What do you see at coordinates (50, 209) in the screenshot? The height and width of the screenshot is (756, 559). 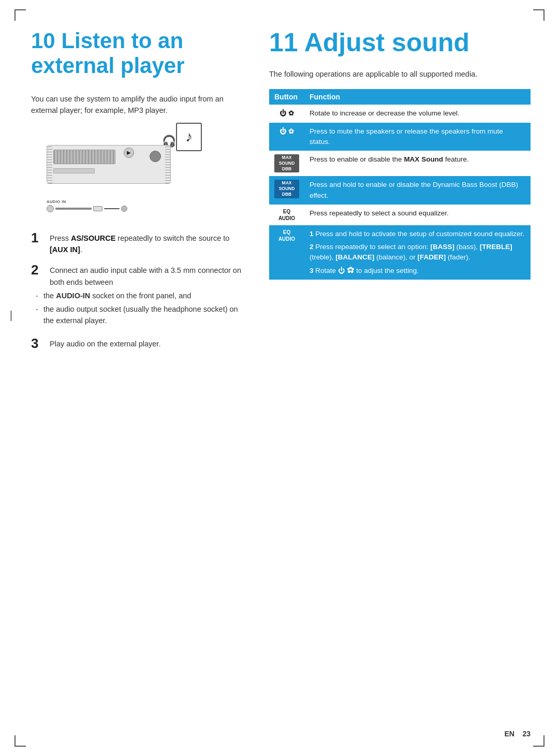 I see `connector-socket` at bounding box center [50, 209].